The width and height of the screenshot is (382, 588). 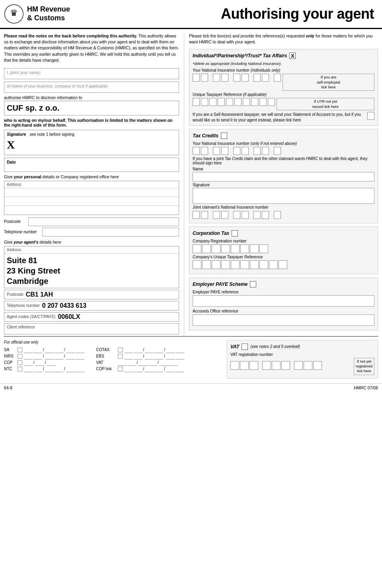 What do you see at coordinates (14, 14) in the screenshot?
I see `crown-icon: ♛` at bounding box center [14, 14].